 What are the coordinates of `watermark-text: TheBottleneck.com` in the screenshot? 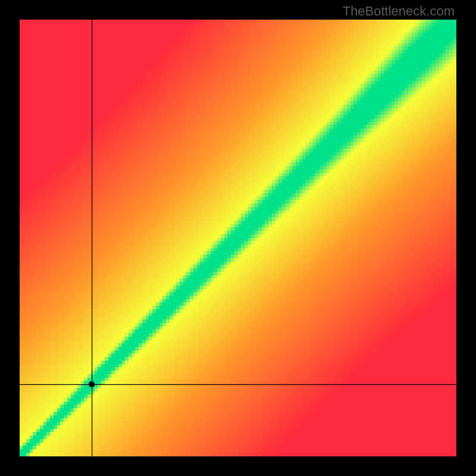 It's located at (399, 11).